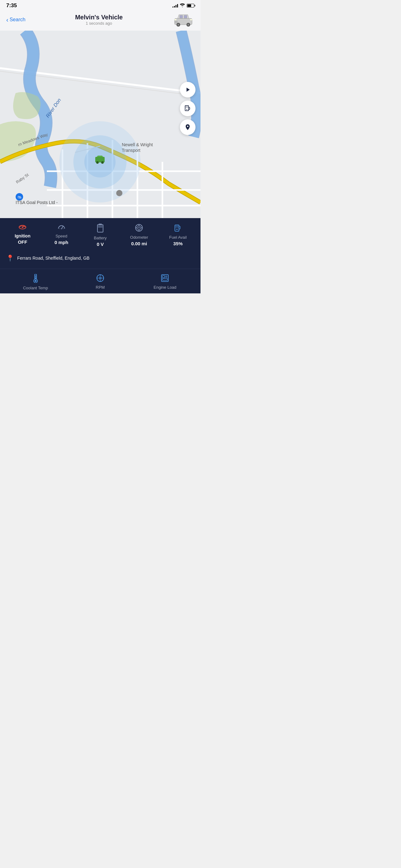 Image resolution: width=401 pixels, height=868 pixels. Describe the element at coordinates (100, 238) in the screenshot. I see `battery-label: Battery` at that location.